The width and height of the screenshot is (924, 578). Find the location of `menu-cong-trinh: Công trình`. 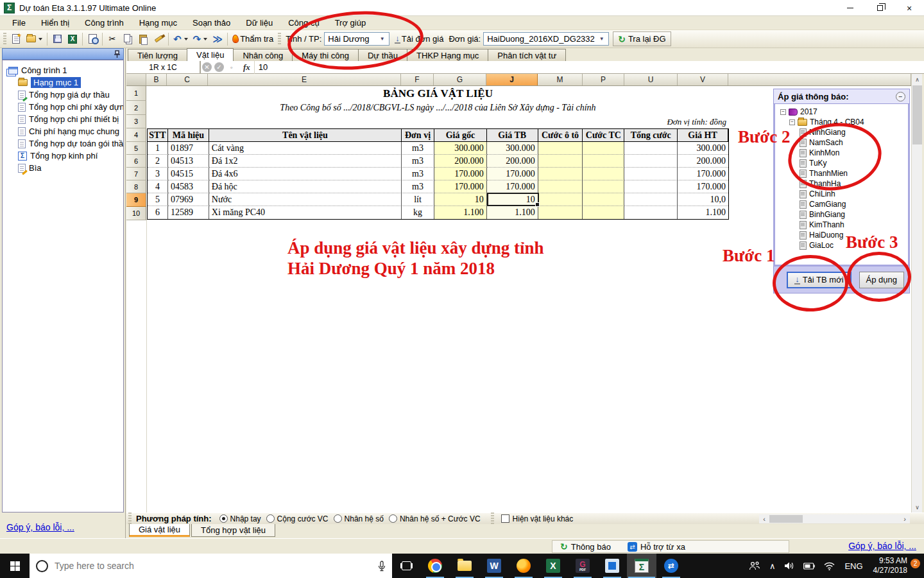

menu-cong-trinh: Công trình is located at coordinates (104, 23).